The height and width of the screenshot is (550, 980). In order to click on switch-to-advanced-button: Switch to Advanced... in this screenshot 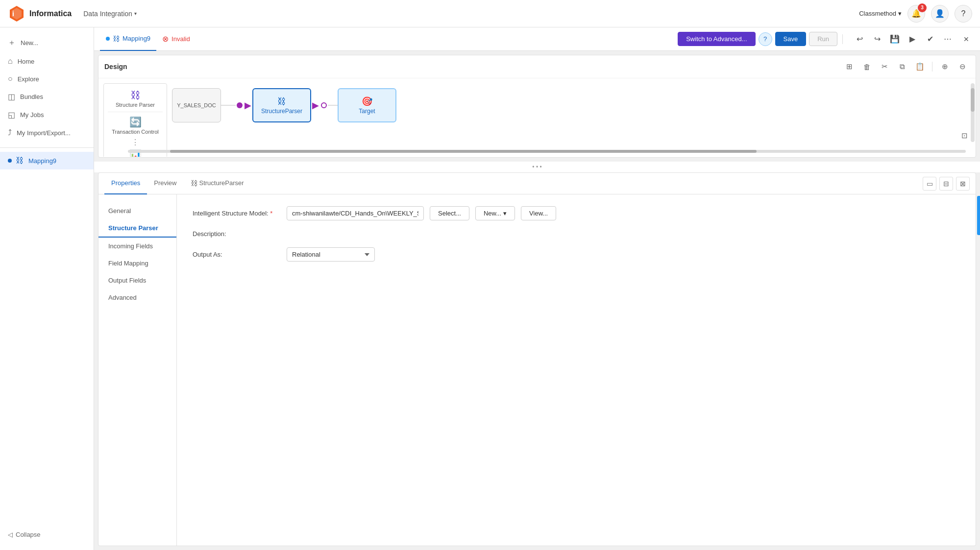, I will do `click(716, 39)`.